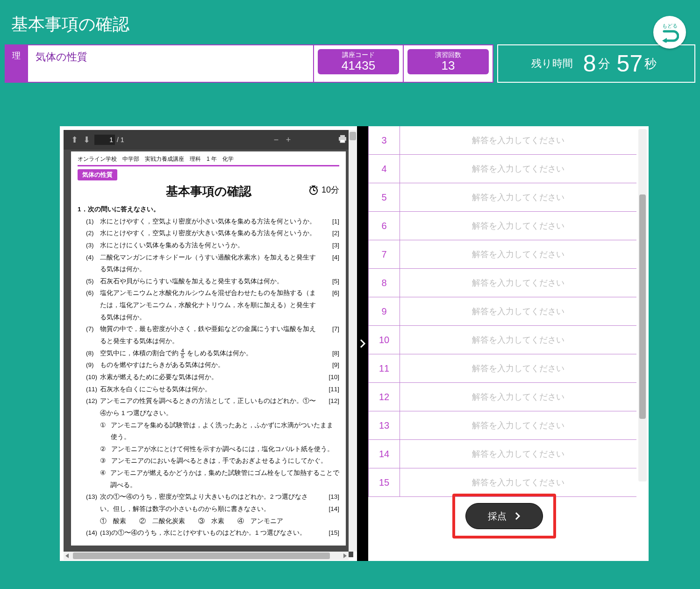 This screenshot has width=700, height=589. What do you see at coordinates (384, 140) in the screenshot?
I see `answer-number: 3` at bounding box center [384, 140].